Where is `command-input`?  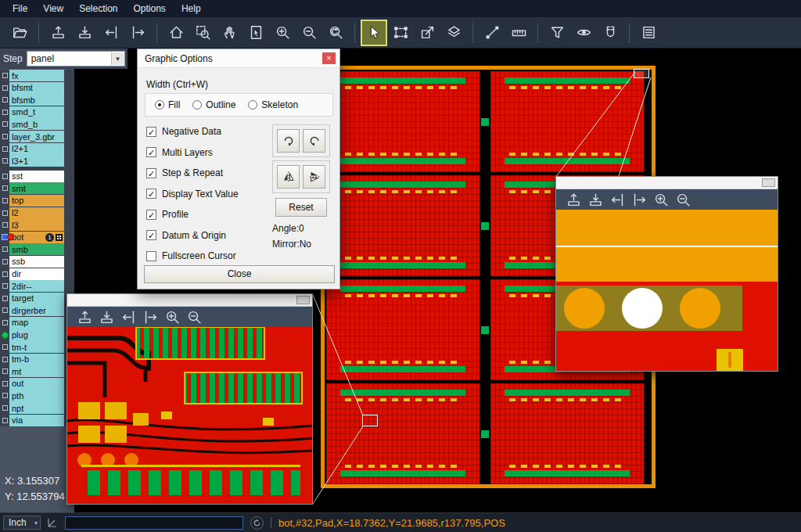
command-input is located at coordinates (154, 523).